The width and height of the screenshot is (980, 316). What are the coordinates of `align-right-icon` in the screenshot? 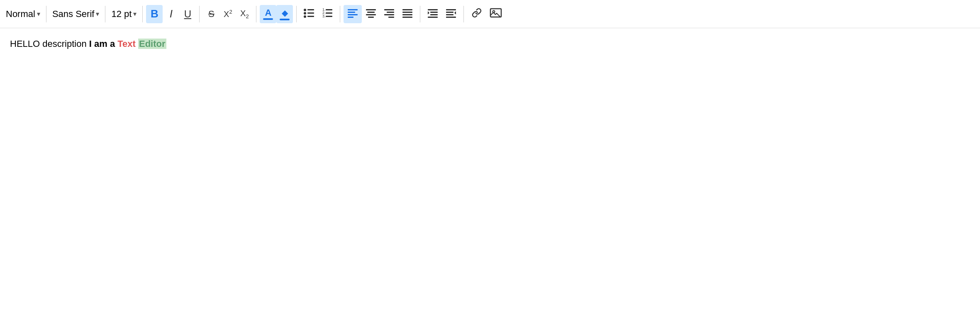 It's located at (389, 14).